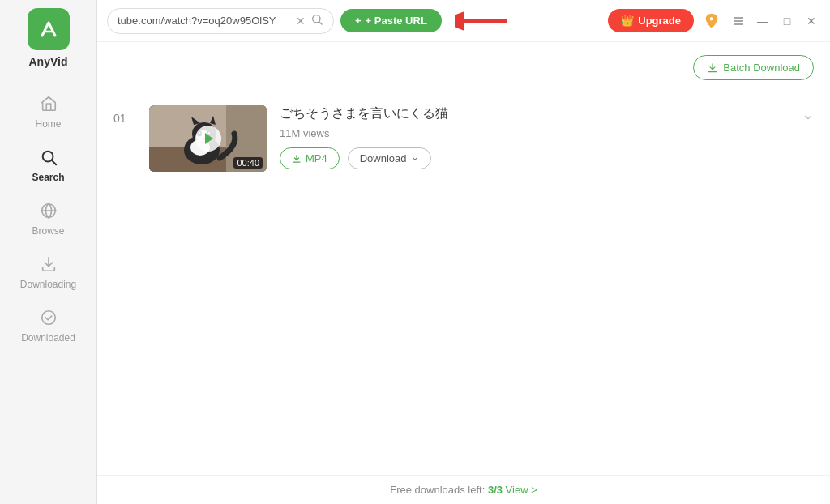 Image resolution: width=830 pixels, height=504 pixels. I want to click on upgrade-button: 👑 Upgrade, so click(651, 21).